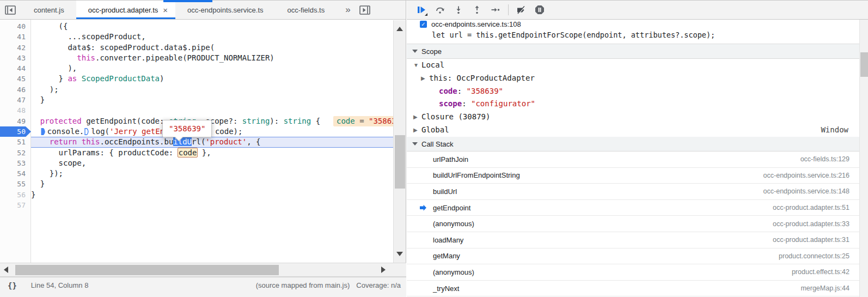  Describe the element at coordinates (212, 58) in the screenshot. I see `code-text: this.converter.pipeable(PRODUCT_NORMALIZ…` at that location.